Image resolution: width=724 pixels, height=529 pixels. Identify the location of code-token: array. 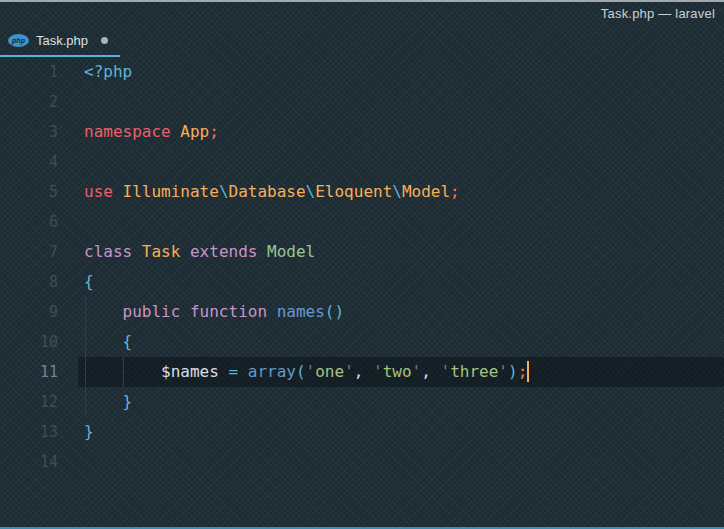
(272, 372).